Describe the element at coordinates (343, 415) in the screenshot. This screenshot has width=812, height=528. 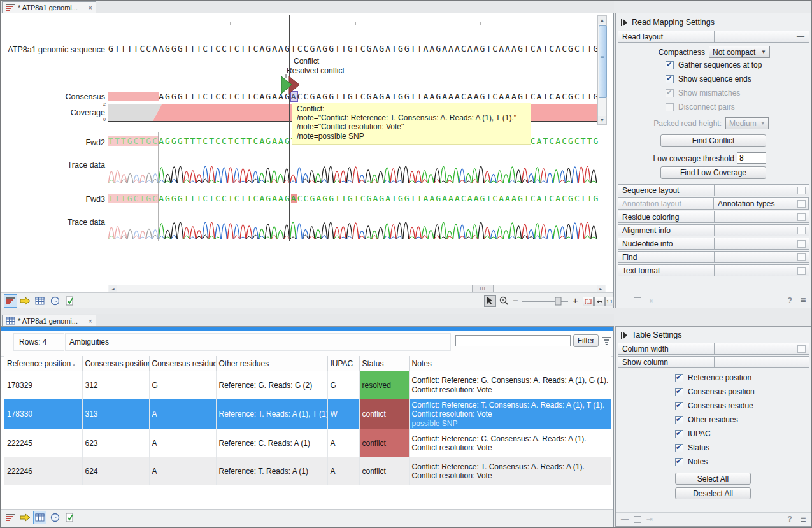
I see `cell: W` at that location.